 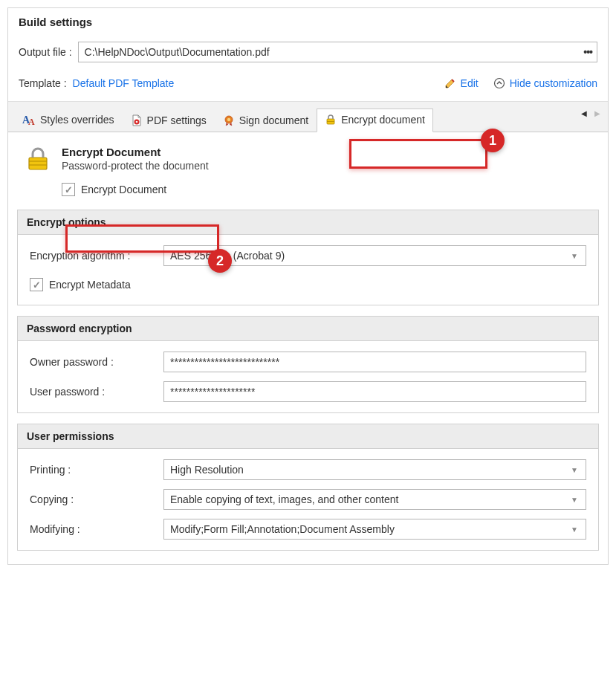 I want to click on edit-link: Edit, so click(x=461, y=83).